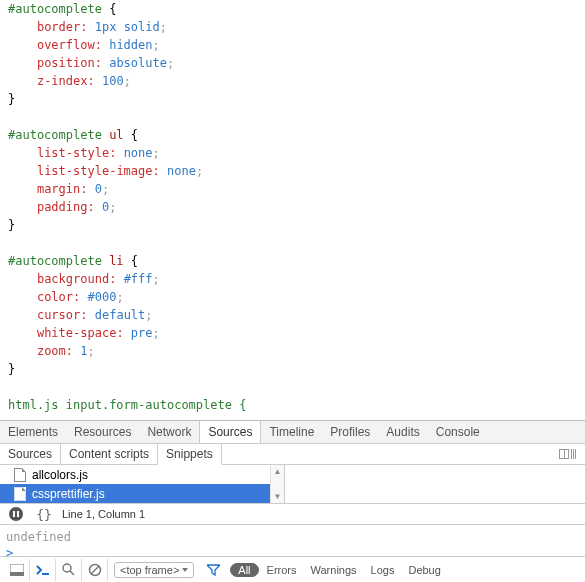 The width and height of the screenshot is (585, 582). I want to click on main-tab-profiles: Profiles, so click(350, 432).